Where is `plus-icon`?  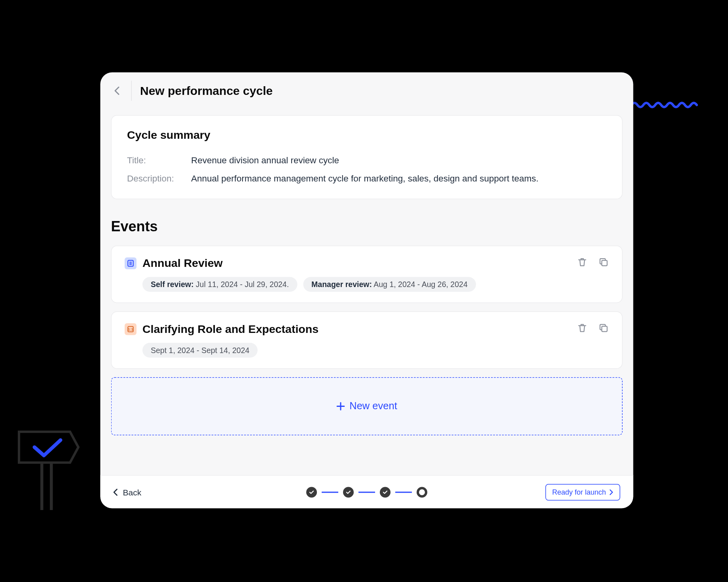
plus-icon is located at coordinates (340, 406).